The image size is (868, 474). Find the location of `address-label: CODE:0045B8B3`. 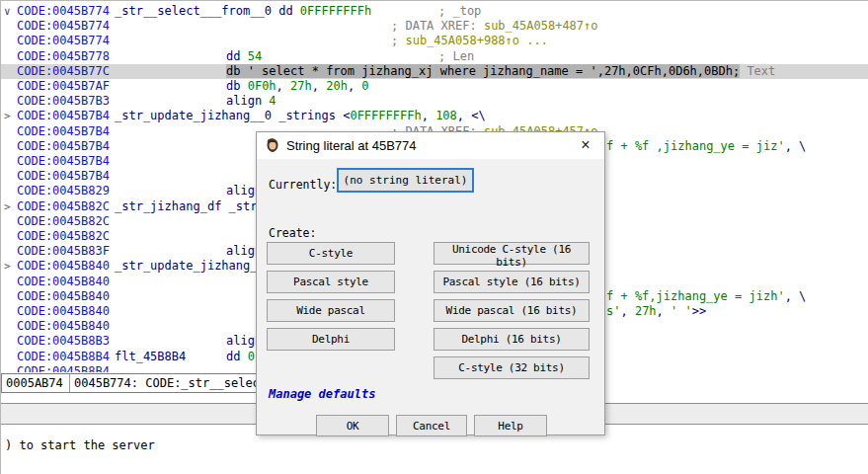

address-label: CODE:0045B8B3 is located at coordinates (63, 342).